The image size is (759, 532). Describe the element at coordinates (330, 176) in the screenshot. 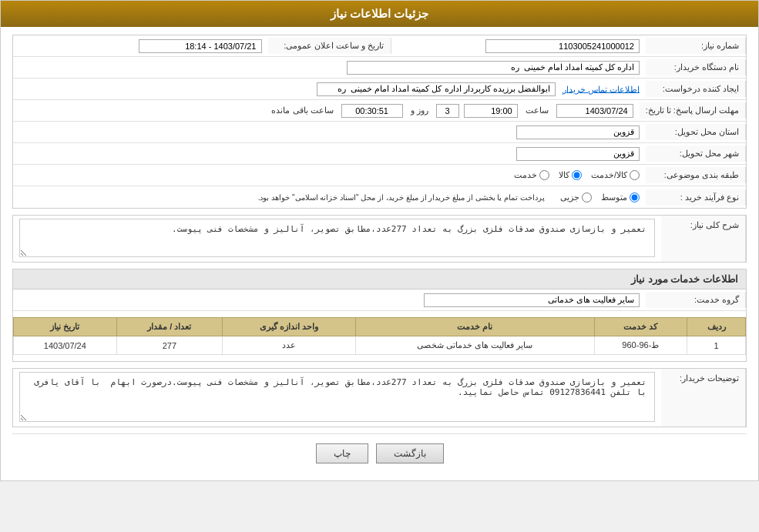

I see `category-radio-group: کالا/خدمت کالا خدمت` at that location.